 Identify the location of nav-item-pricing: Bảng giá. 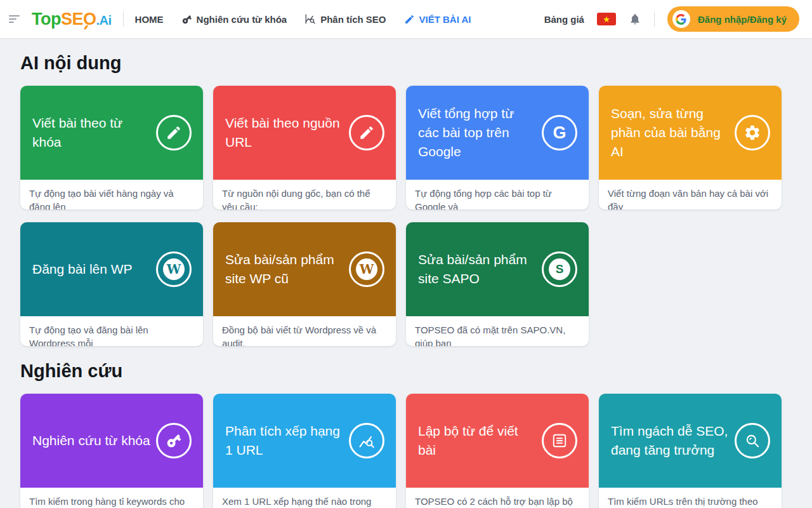
(565, 19).